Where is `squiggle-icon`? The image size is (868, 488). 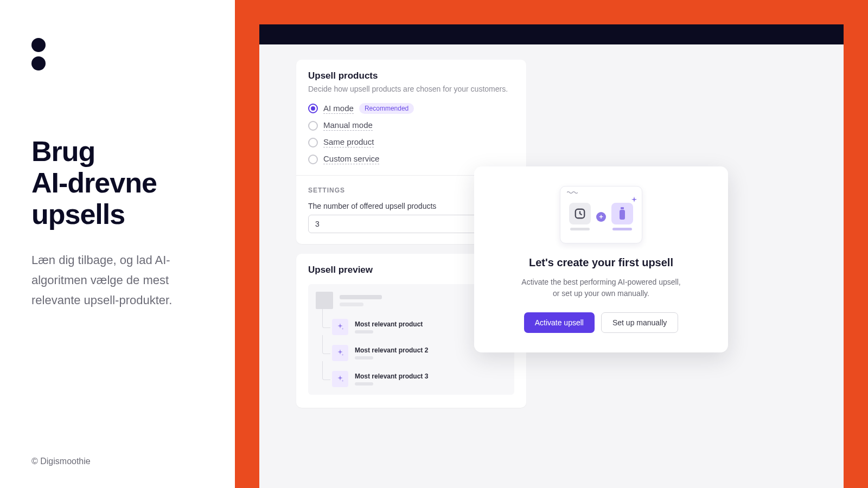 squiggle-icon is located at coordinates (572, 192).